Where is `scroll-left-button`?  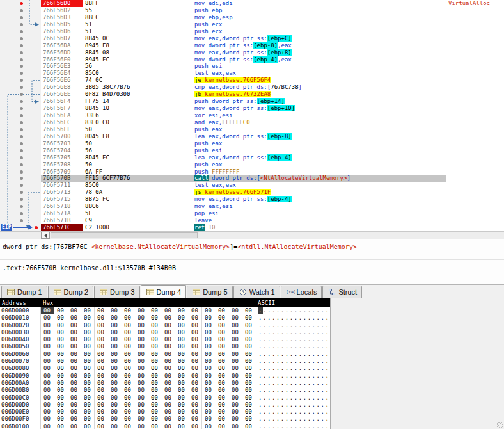 scroll-left-button is located at coordinates (45, 236).